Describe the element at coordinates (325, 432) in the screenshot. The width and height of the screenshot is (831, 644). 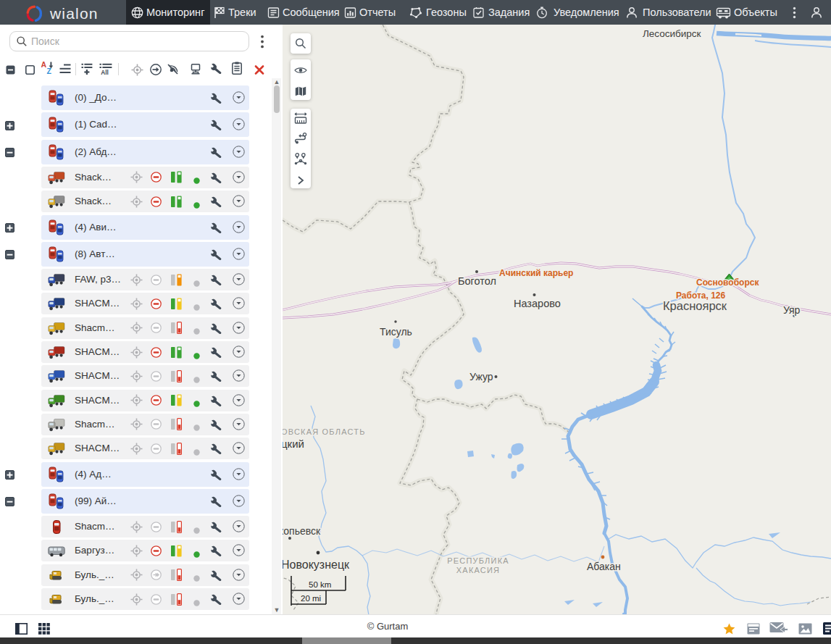
I see `svg-text: ОВСКАЯ ОБЛАСТЬ` at that location.